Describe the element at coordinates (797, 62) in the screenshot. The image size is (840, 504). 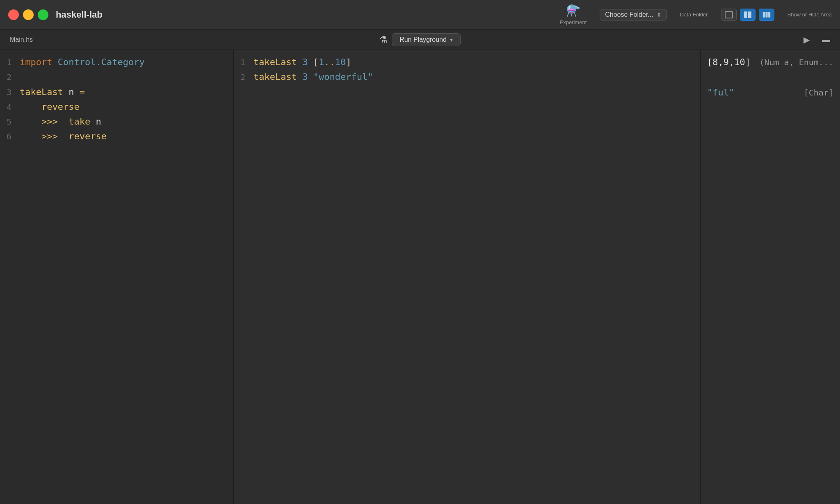
I see `result-type-1: (Num a, Enum...` at that location.